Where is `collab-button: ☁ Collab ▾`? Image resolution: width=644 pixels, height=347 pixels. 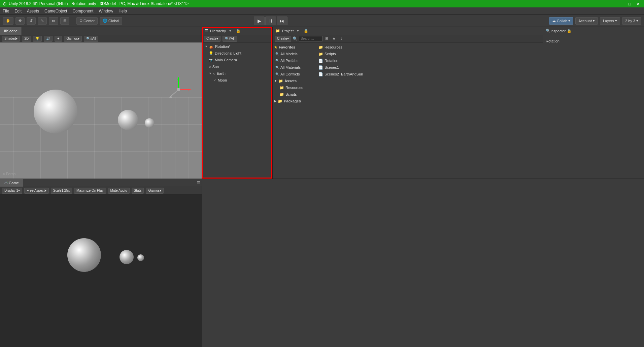
collab-button: ☁ Collab ▾ is located at coordinates (561, 21).